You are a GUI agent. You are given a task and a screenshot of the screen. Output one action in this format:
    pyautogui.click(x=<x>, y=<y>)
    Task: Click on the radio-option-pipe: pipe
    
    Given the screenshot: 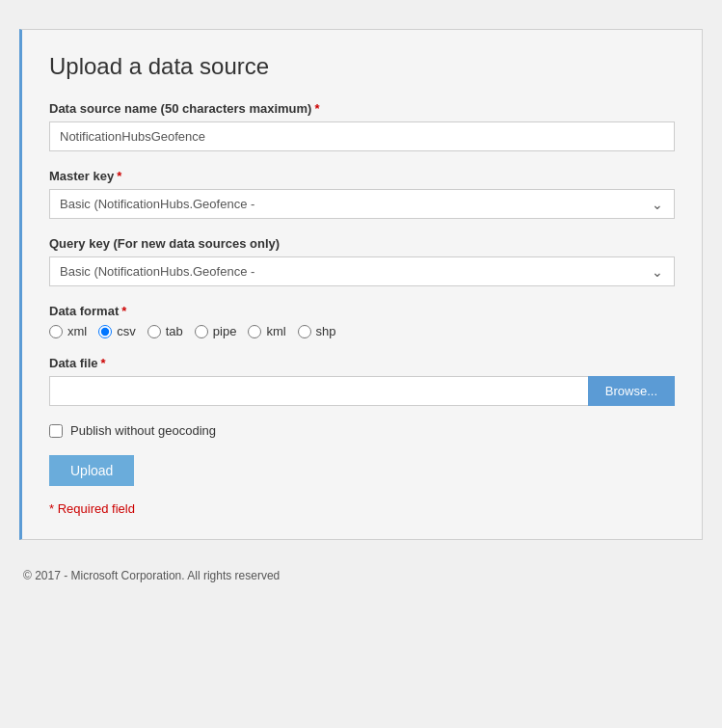 What is the action you would take?
    pyautogui.click(x=216, y=332)
    